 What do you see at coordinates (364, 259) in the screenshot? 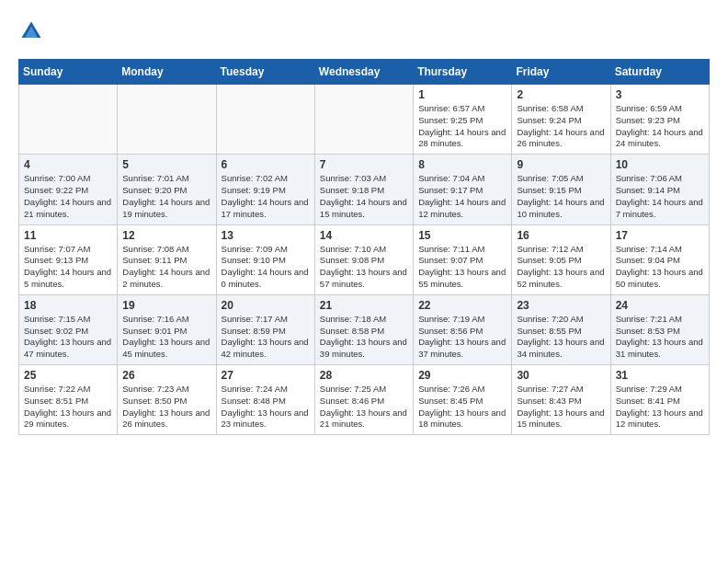
I see `week-row: 11Sunrise: 7:07 AM Sunset: 9:13 PM Dayli…` at bounding box center [364, 259].